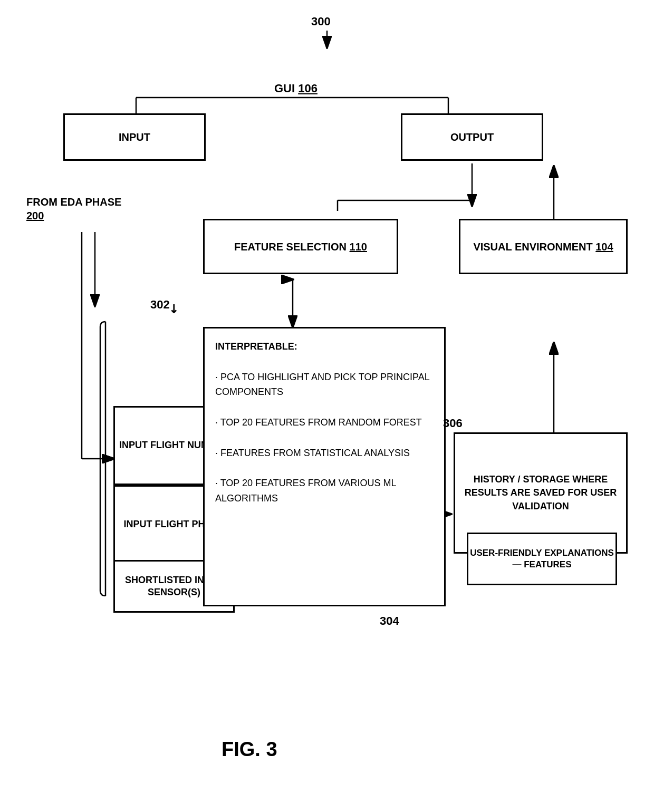 This screenshot has height=812, width=654. I want to click on from-eda-label: FROM EDA PHASE200, so click(74, 209).